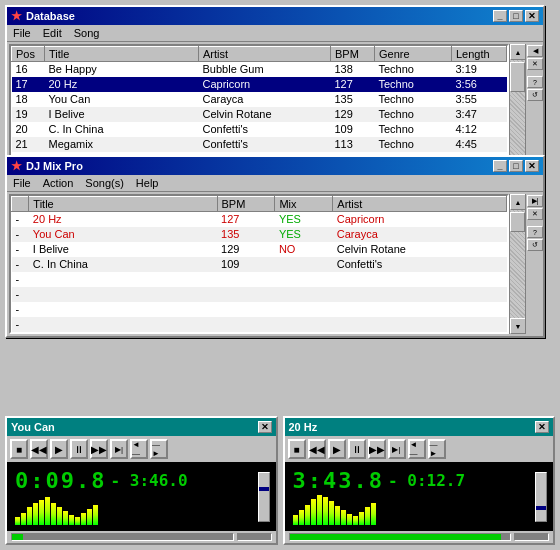 The width and height of the screenshot is (560, 550). I want to click on djmix-star-icon: ★, so click(16, 166).